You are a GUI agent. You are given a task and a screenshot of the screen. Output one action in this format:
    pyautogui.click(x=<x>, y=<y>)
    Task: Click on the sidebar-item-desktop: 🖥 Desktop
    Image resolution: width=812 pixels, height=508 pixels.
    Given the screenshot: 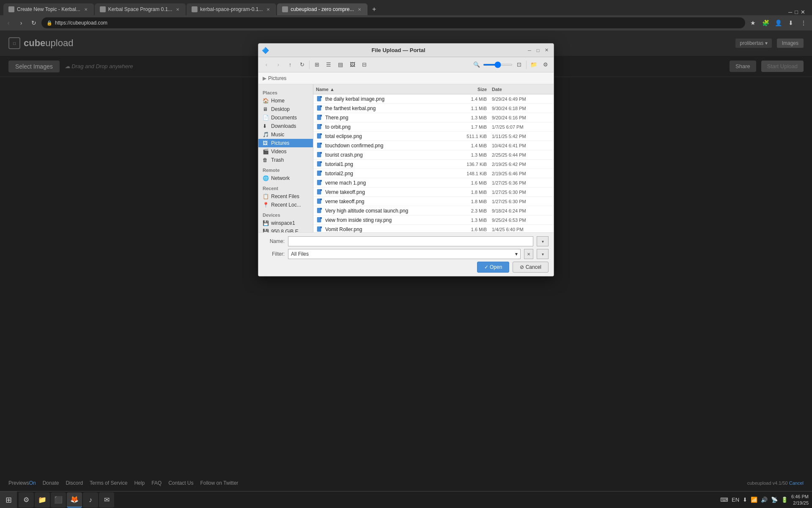 What is the action you would take?
    pyautogui.click(x=286, y=109)
    